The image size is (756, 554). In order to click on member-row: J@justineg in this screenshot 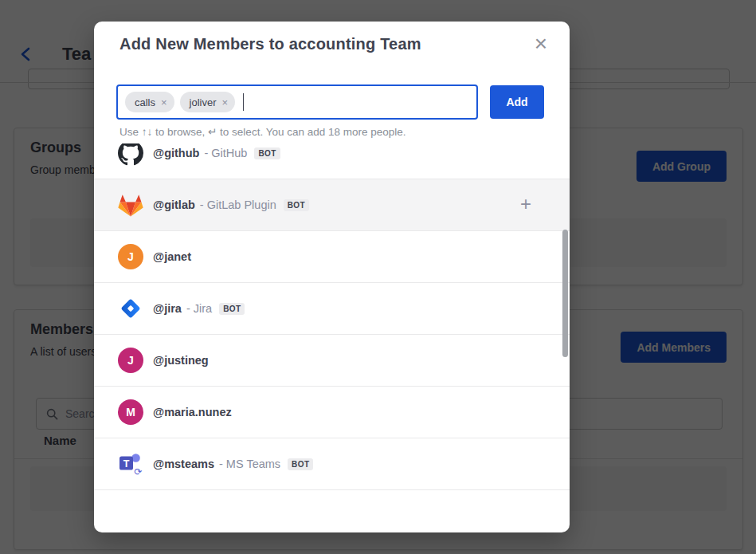, I will do `click(331, 360)`.